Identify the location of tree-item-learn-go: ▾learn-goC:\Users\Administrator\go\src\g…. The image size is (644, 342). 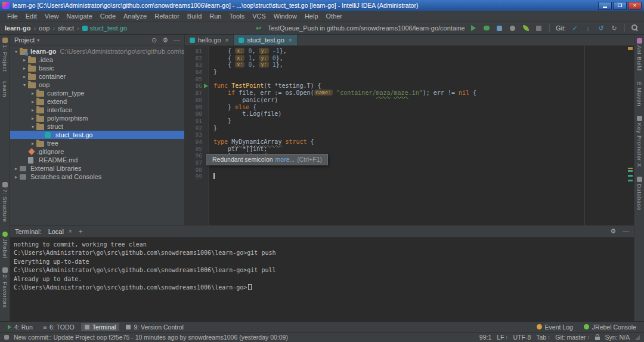
(97, 51).